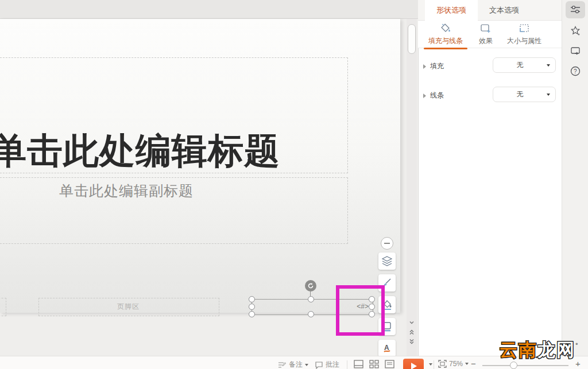 The image size is (588, 369). I want to click on handle-bottom-mid, so click(311, 314).